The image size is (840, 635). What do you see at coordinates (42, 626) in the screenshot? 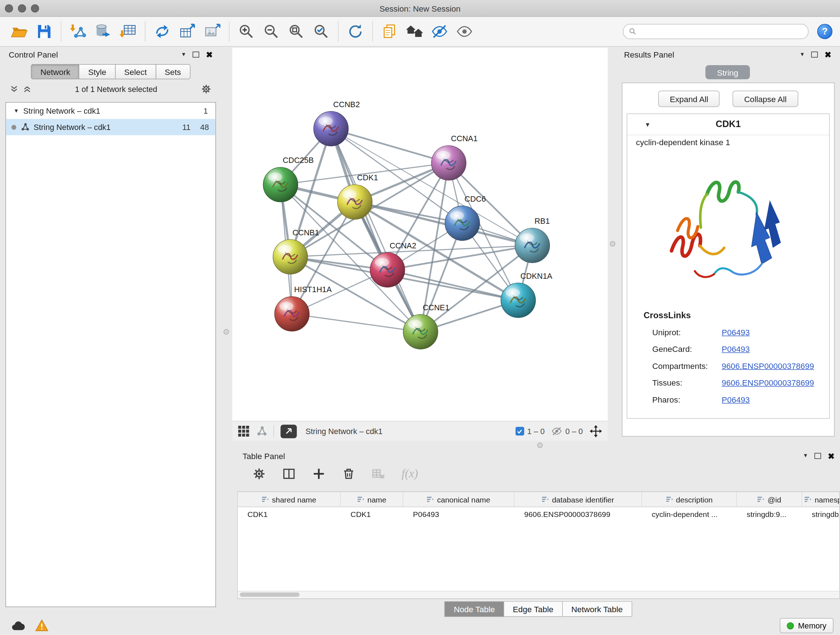
I see `warning-icon` at bounding box center [42, 626].